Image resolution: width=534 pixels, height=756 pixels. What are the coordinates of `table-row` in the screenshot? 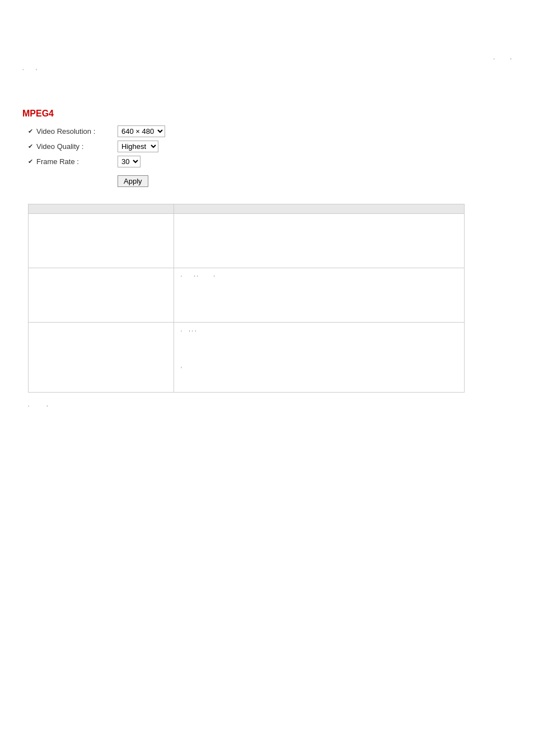 It's located at (246, 241).